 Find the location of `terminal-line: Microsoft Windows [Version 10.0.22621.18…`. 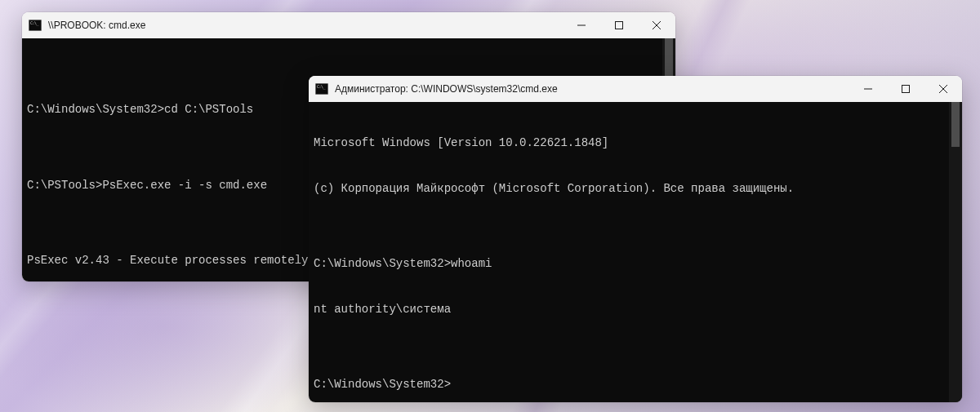

terminal-line: Microsoft Windows [Version 10.0.22621.18… is located at coordinates (635, 144).